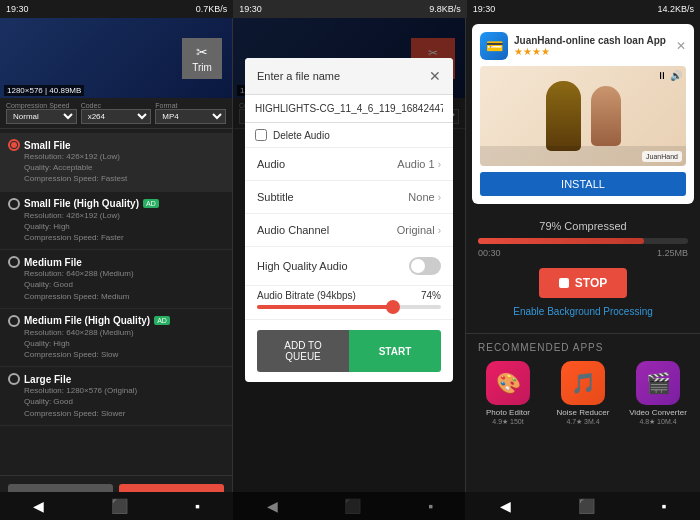 Image resolution: width=700 pixels, height=520 pixels. What do you see at coordinates (116, 58) in the screenshot?
I see `video-preview-left: 1280×576 | 40.89MB ✂ Trim` at bounding box center [116, 58].